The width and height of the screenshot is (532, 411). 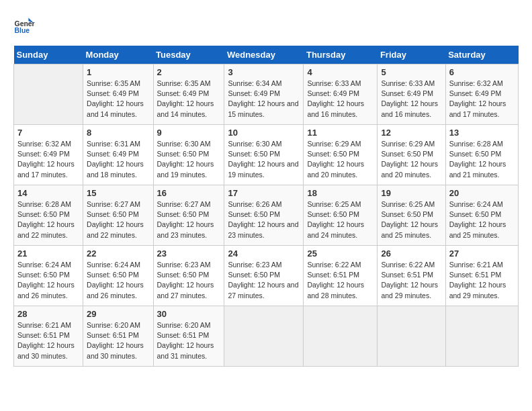 I want to click on day-number: 6, so click(x=482, y=73).